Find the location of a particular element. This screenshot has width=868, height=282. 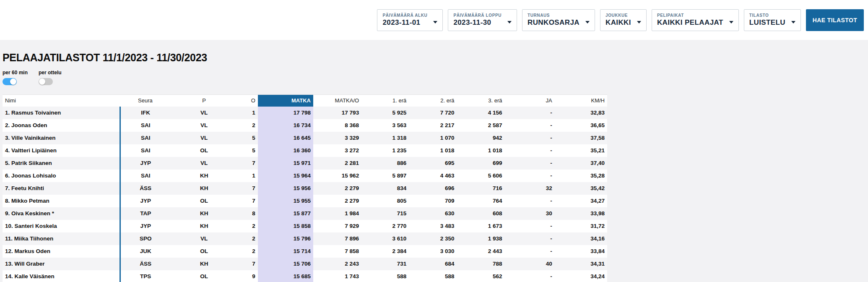

col-header-3-er-: 3. erä is located at coordinates (481, 101).